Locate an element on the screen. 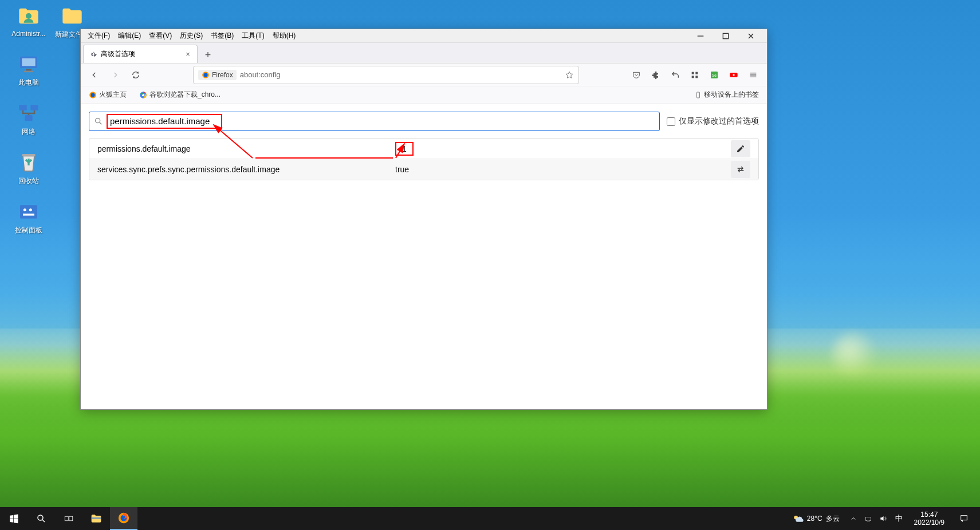 The height and width of the screenshot is (530, 980). app-menu-button is located at coordinates (753, 75).